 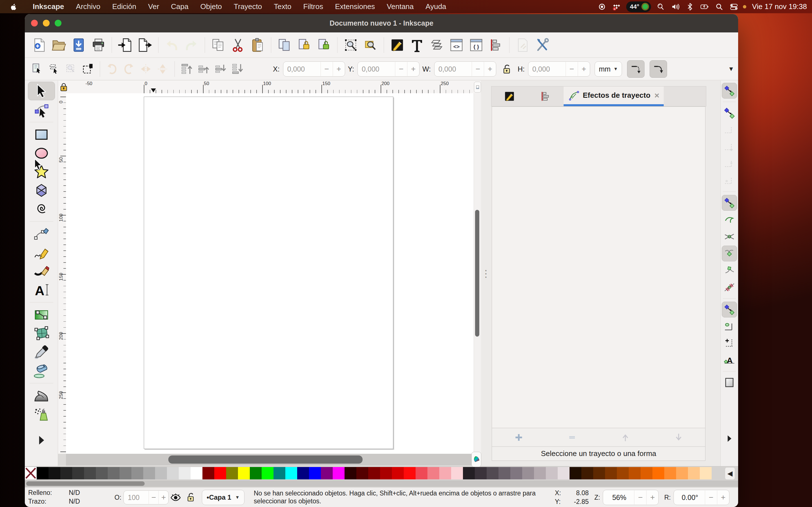 I want to click on box-3d-tool, so click(x=42, y=190).